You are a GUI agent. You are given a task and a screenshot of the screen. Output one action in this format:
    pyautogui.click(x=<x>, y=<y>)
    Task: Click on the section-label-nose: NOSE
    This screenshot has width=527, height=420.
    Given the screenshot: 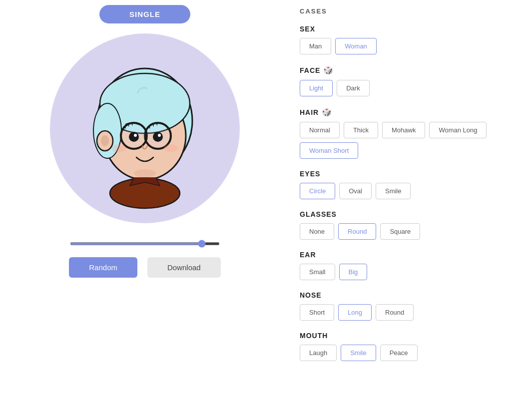 What is the action you would take?
    pyautogui.click(x=409, y=295)
    